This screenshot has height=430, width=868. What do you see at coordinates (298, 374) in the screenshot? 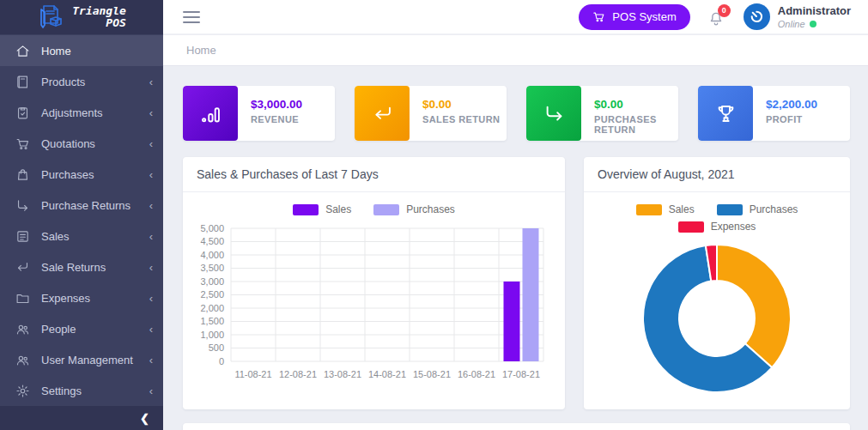
I see `svg-text: 12-08-21` at bounding box center [298, 374].